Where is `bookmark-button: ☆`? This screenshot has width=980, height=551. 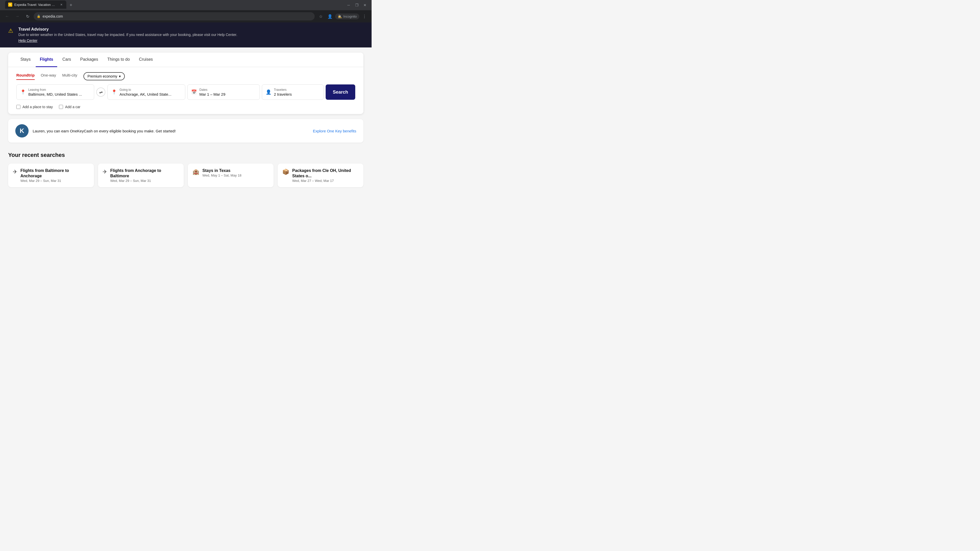
bookmark-button: ☆ is located at coordinates (321, 16).